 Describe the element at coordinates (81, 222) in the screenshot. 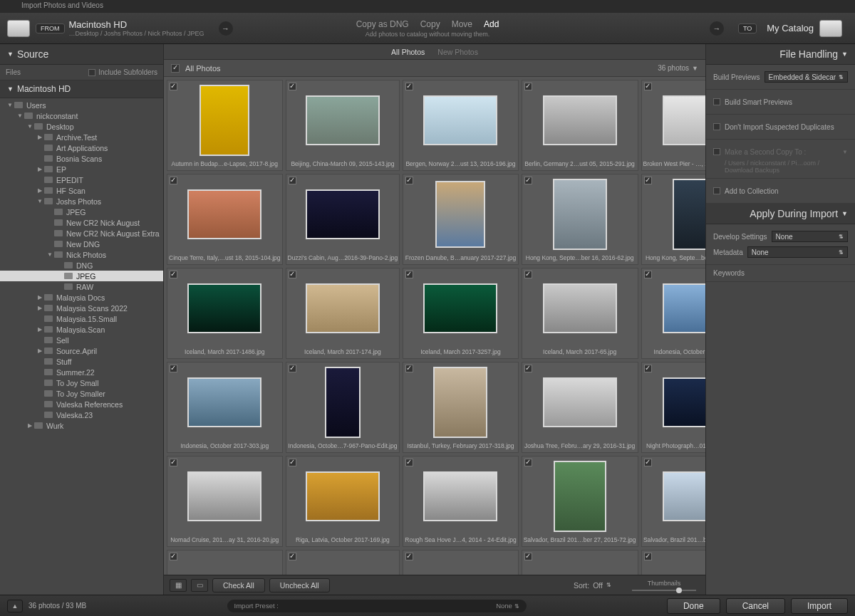

I see `folder-new-cr2-nick-august: New CR2 Nick August` at that location.